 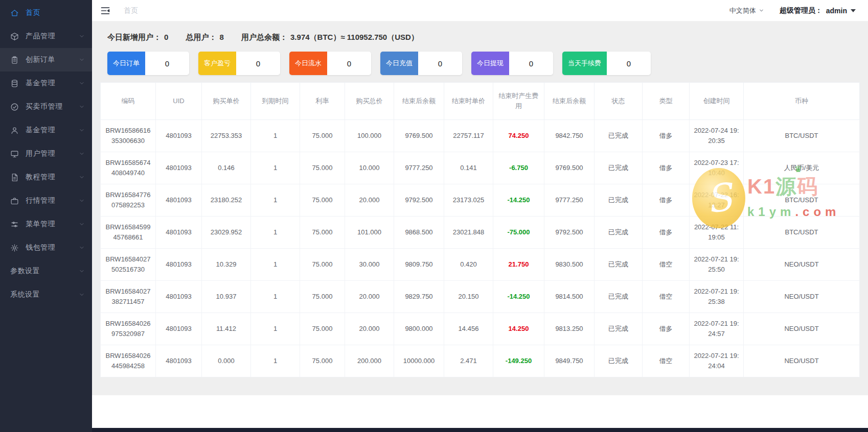 I want to click on cell-end_balance: 9814.500, so click(x=569, y=297).